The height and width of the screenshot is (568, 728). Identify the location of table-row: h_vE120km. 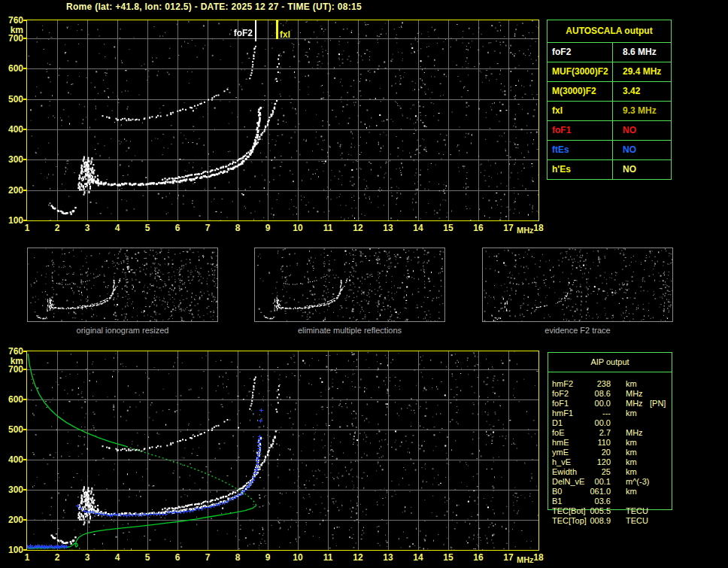
(615, 462).